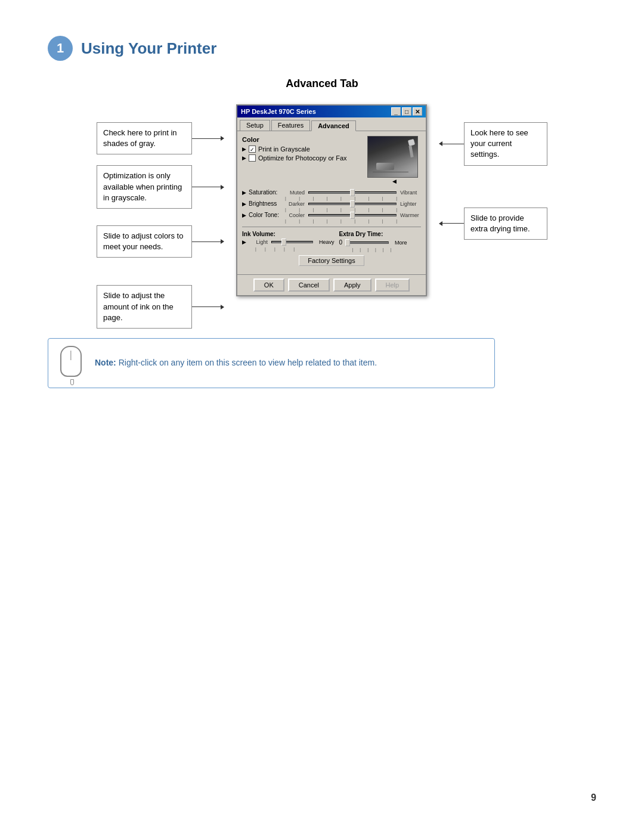 This screenshot has width=644, height=833. What do you see at coordinates (292, 242) in the screenshot?
I see `ink-track` at bounding box center [292, 242].